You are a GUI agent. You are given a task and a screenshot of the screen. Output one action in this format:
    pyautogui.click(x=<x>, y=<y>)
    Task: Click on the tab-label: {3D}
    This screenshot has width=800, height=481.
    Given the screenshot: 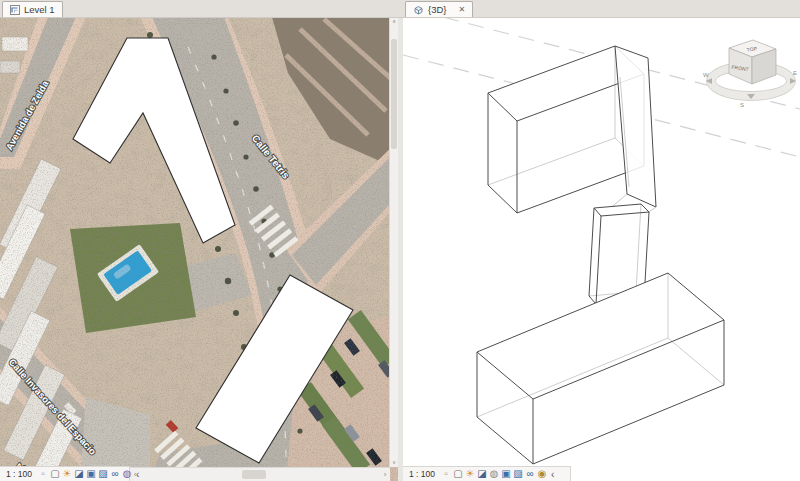 What is the action you would take?
    pyautogui.click(x=438, y=10)
    